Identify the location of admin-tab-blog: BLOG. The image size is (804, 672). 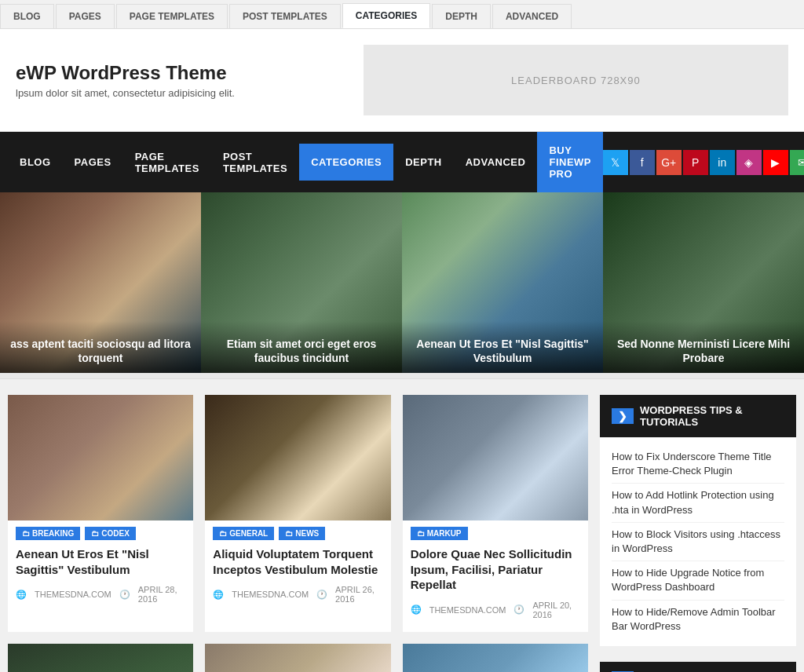
(27, 16).